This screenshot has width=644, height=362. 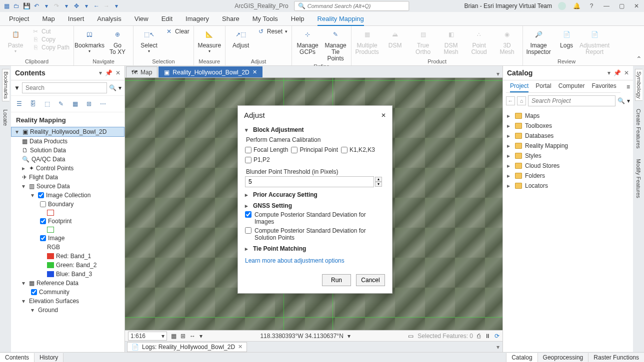 What do you see at coordinates (341, 20) in the screenshot?
I see `menu-reality-mapping: Reality Mapping` at bounding box center [341, 20].